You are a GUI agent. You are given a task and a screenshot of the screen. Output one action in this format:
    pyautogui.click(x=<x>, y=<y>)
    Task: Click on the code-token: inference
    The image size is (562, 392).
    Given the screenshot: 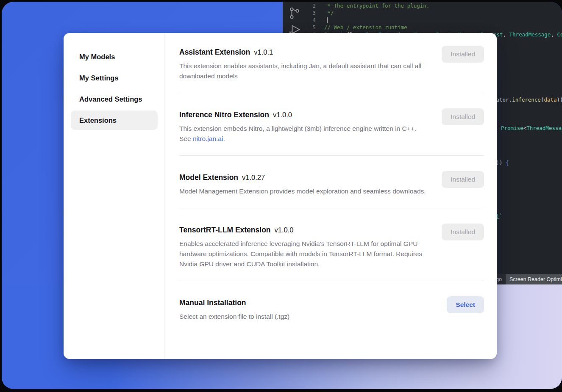 What is the action you would take?
    pyautogui.click(x=526, y=100)
    